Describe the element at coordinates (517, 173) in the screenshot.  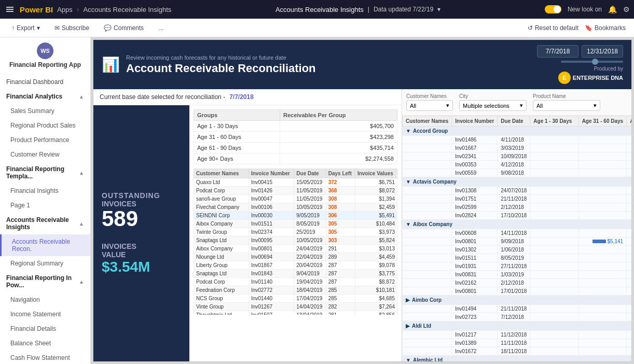
I see `customer-invoice-row: Inv005599/08/2018` at that location.